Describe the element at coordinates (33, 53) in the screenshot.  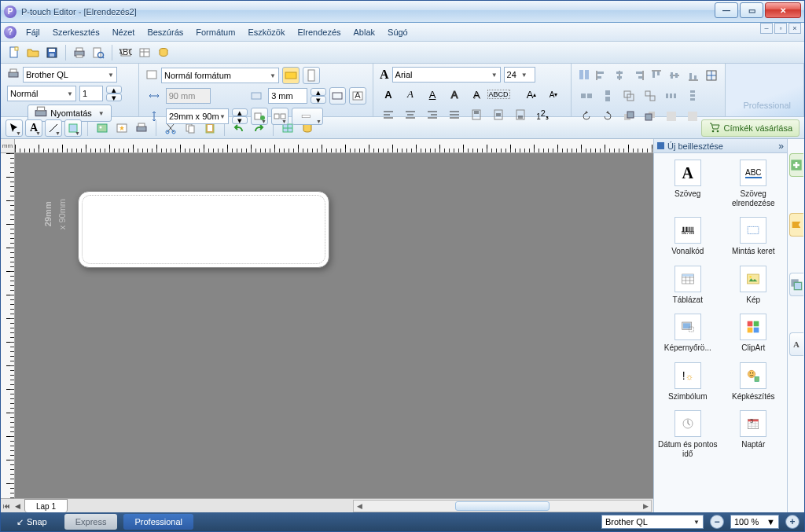
I see `open-button` at that location.